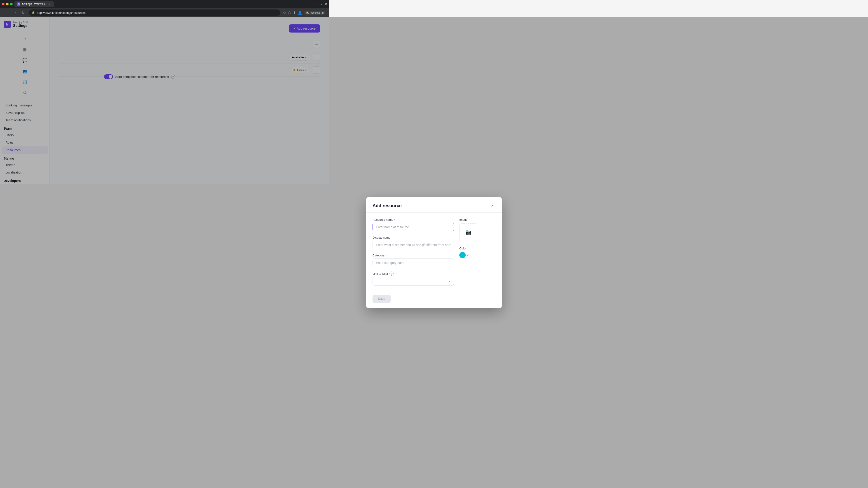  I want to click on url-text: app.waitwhile.com/settings/resources, so click(61, 13).